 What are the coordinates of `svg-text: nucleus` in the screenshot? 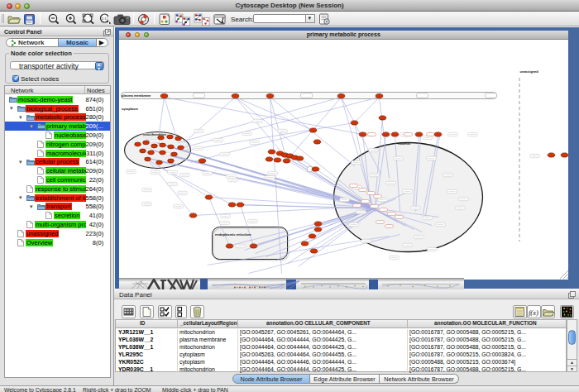 It's located at (404, 144).